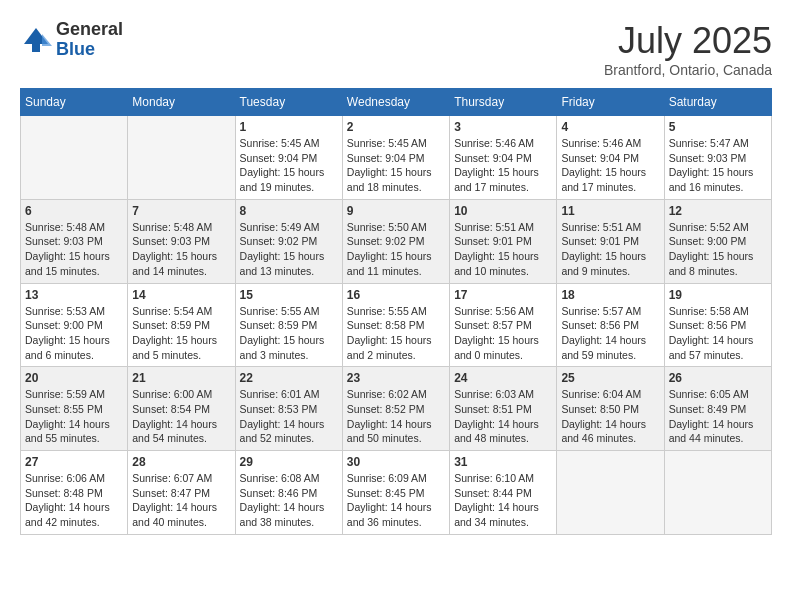  Describe the element at coordinates (74, 378) in the screenshot. I see `day-number: 20` at that location.